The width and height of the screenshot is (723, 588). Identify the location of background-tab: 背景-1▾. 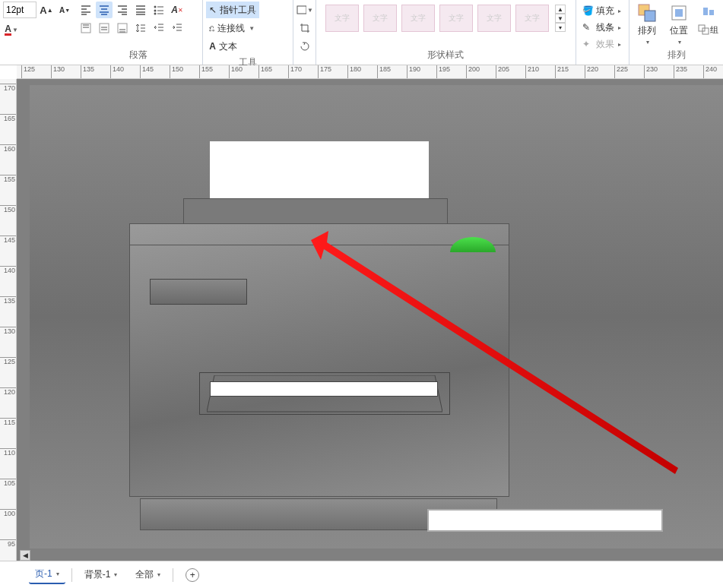
(101, 575).